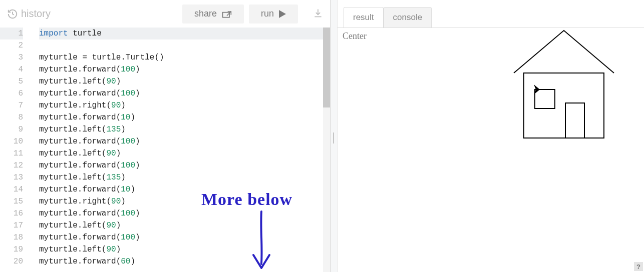  What do you see at coordinates (491, 14) in the screenshot?
I see `output-tabs: result console` at bounding box center [491, 14].